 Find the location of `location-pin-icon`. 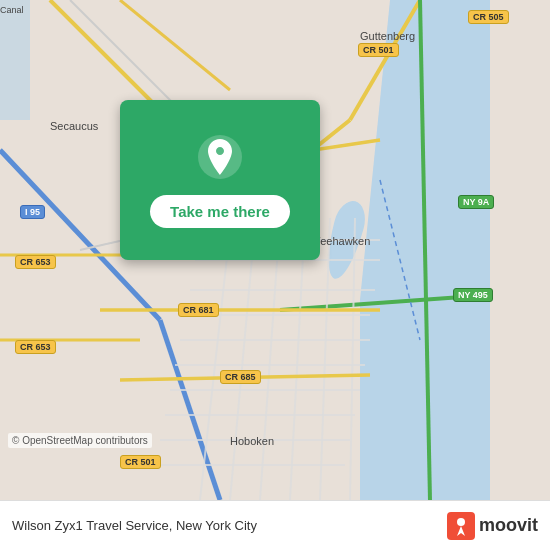

location-pin-icon is located at coordinates (220, 157).